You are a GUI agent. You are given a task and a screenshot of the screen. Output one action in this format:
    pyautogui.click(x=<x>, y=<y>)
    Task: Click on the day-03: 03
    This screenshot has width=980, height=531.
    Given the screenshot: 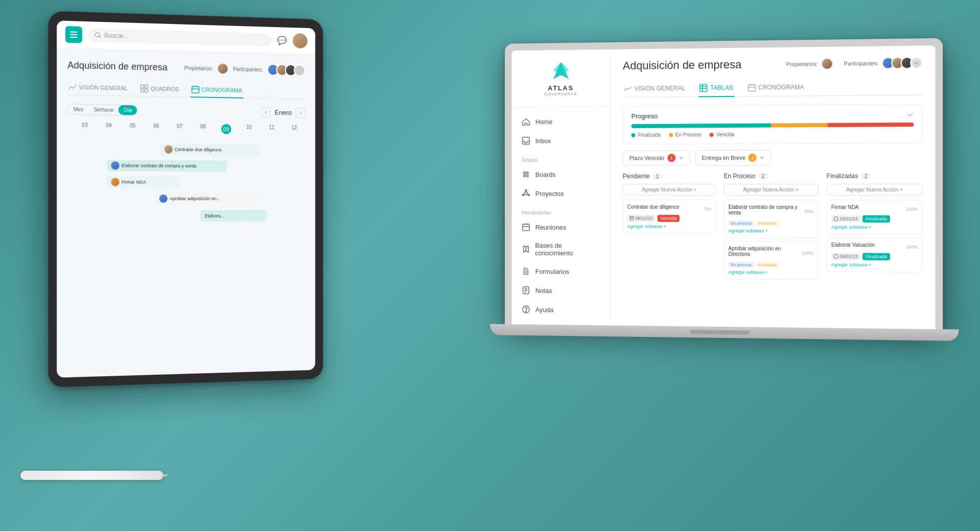 What is the action you would take?
    pyautogui.click(x=85, y=128)
    